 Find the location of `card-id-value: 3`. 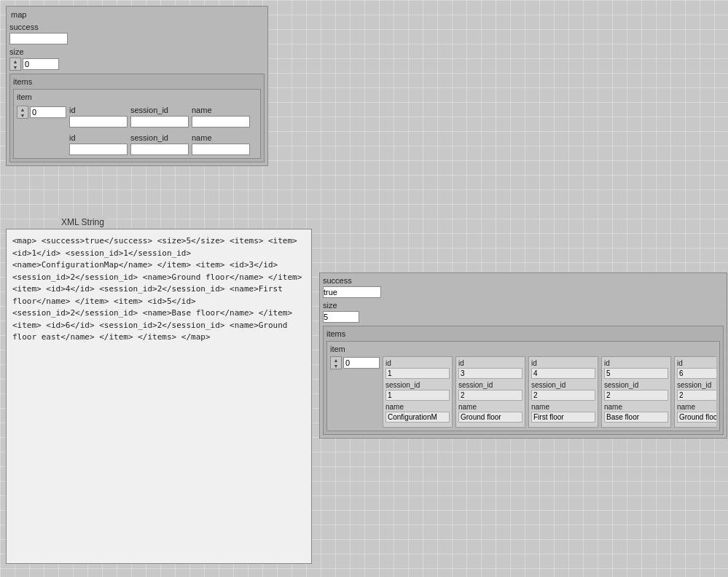

card-id-value: 3 is located at coordinates (490, 373).